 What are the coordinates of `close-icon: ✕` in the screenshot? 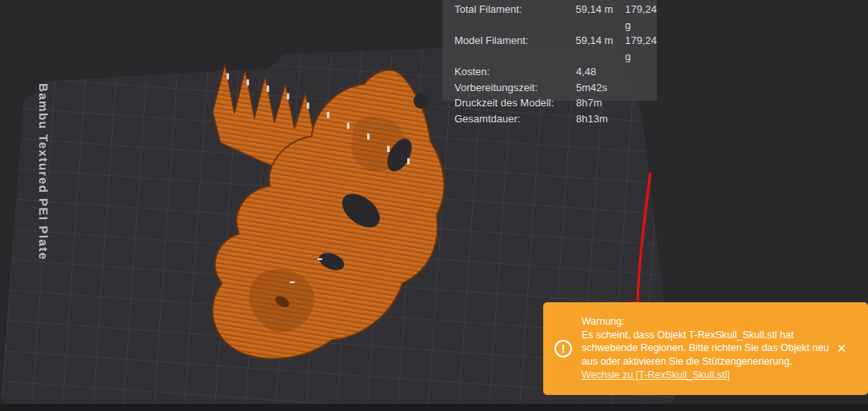 It's located at (842, 349).